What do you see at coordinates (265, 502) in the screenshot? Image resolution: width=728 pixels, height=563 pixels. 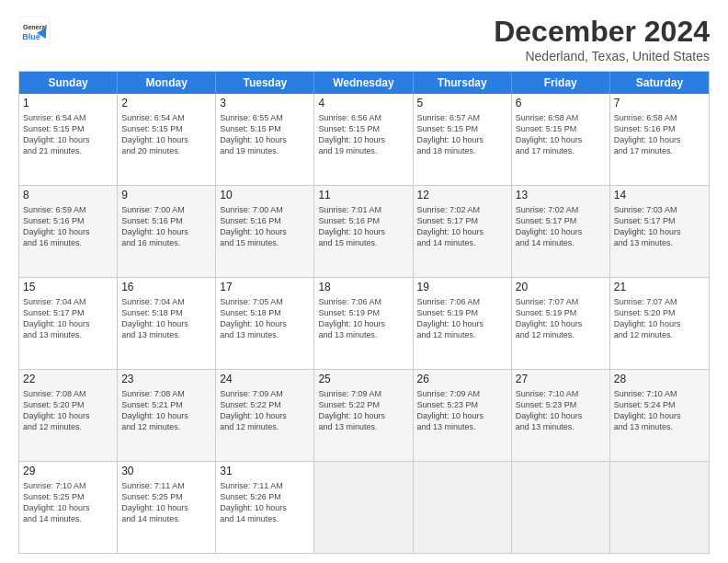 I see `cell-sun-info: Sunrise: 7:11 AMSunset: 5:26 PMDaylight:…` at bounding box center [265, 502].